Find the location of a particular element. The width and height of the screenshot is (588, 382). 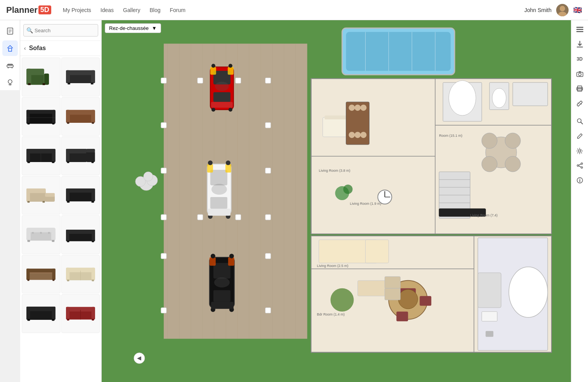

level-selector: Rez-de-chaussée ▼ is located at coordinates (133, 28).